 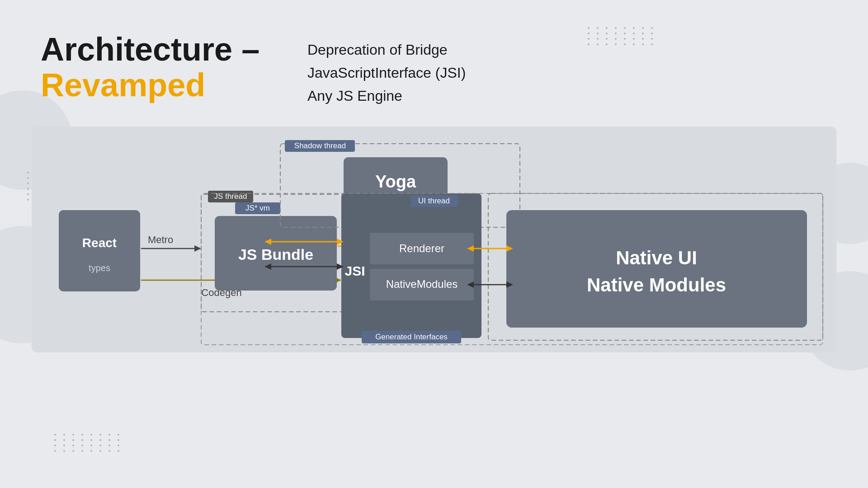 What do you see at coordinates (434, 201) in the screenshot?
I see `ui-thread-label: UI thread` at bounding box center [434, 201].